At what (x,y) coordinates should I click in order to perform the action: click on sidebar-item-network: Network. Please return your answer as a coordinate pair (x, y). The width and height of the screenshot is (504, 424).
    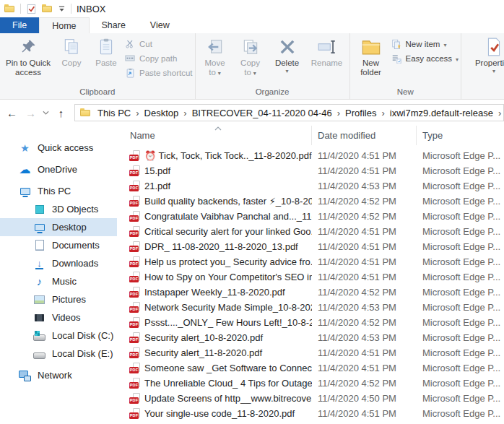
    Looking at the image, I should click on (58, 376).